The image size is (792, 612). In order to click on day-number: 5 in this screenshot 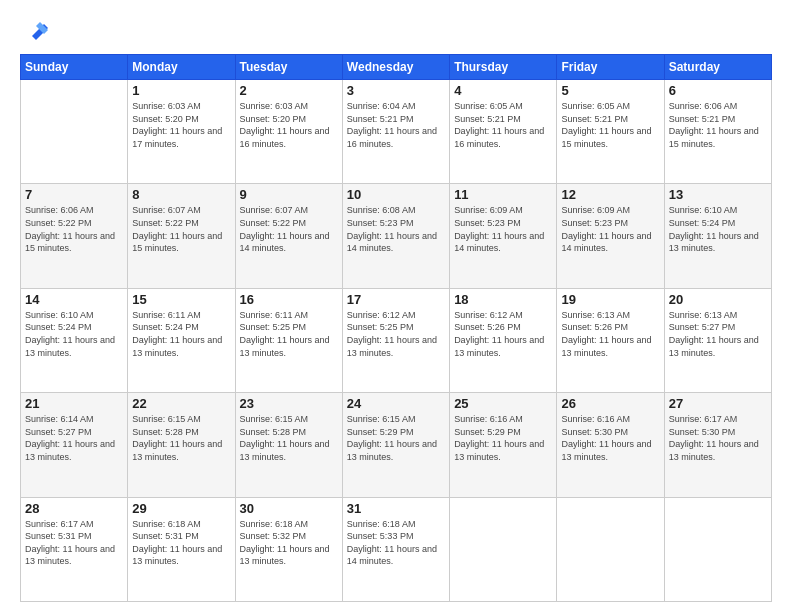, I will do `click(610, 90)`.